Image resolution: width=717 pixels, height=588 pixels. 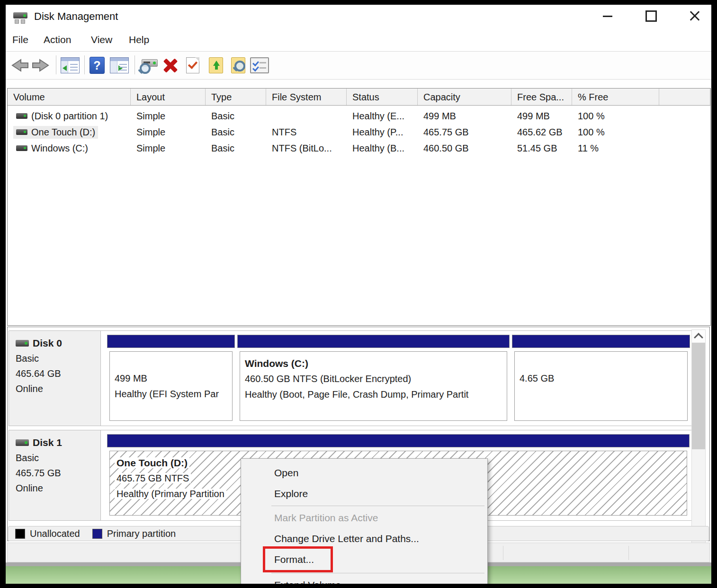 I want to click on volume-name: (Disk 0 partition 1), so click(x=70, y=116).